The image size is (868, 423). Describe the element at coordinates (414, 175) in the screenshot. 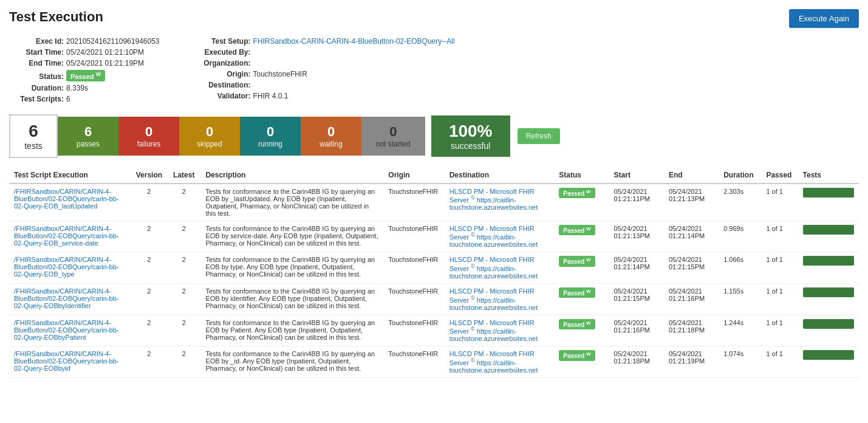

I see `col-header-origin: Origin` at that location.